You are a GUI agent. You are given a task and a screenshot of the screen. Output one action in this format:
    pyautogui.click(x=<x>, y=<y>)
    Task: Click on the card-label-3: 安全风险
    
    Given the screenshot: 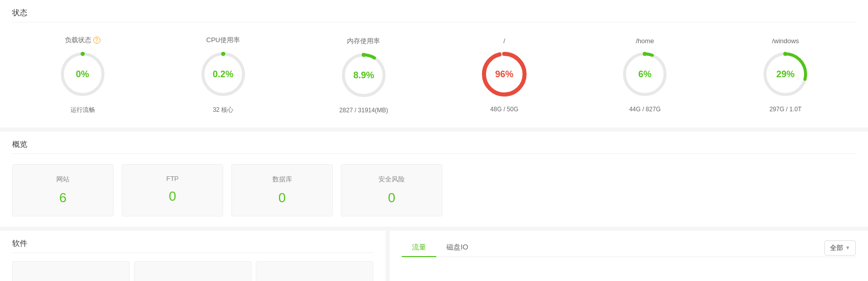 What is the action you would take?
    pyautogui.click(x=392, y=179)
    